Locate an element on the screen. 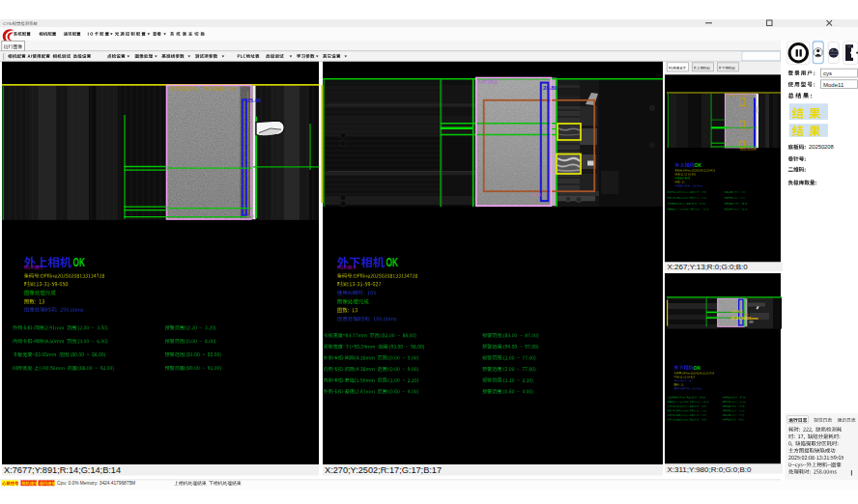 This screenshot has width=858, height=504. svg-text: CYS- is located at coordinates (8, 23).